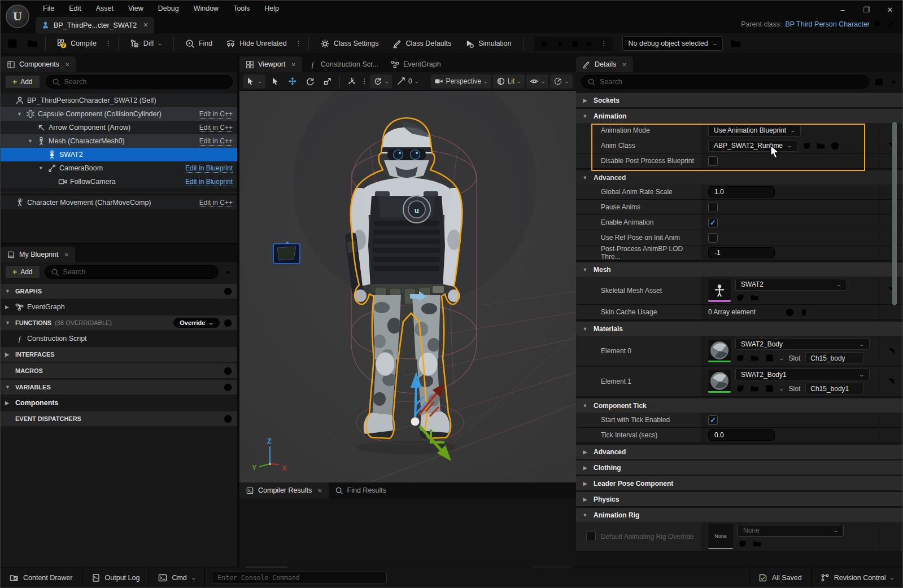  Describe the element at coordinates (740, 116) in the screenshot. I see `category-animation: ▼Animation` at that location.